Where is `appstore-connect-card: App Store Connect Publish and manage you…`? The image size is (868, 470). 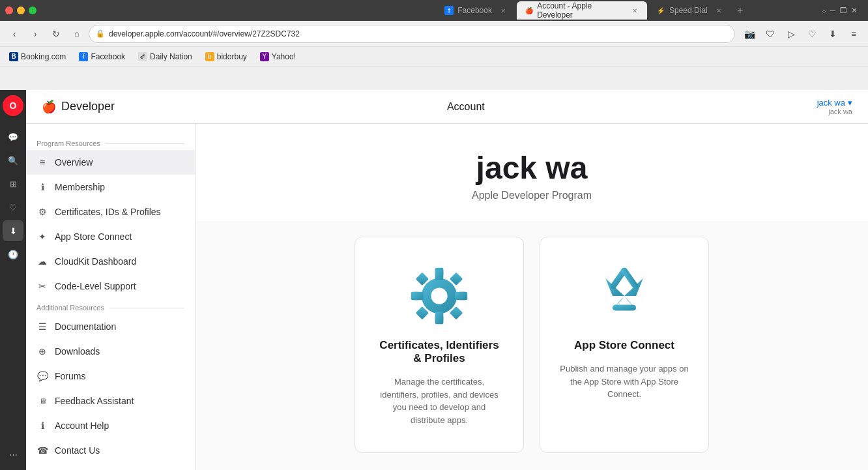
appstore-connect-card: App Store Connect Publish and manage you… is located at coordinates (624, 345).